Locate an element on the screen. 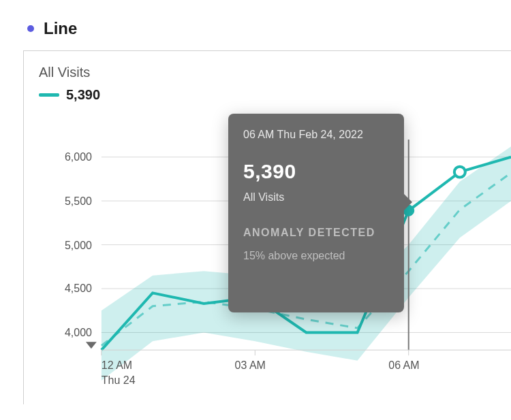 This screenshot has width=511, height=420. collapse-axis-icon is located at coordinates (91, 345).